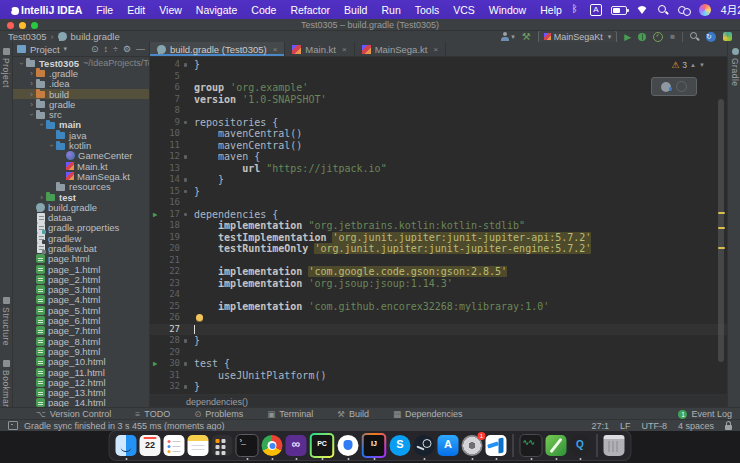  I want to click on code-line-28: 28}, so click(438, 341).